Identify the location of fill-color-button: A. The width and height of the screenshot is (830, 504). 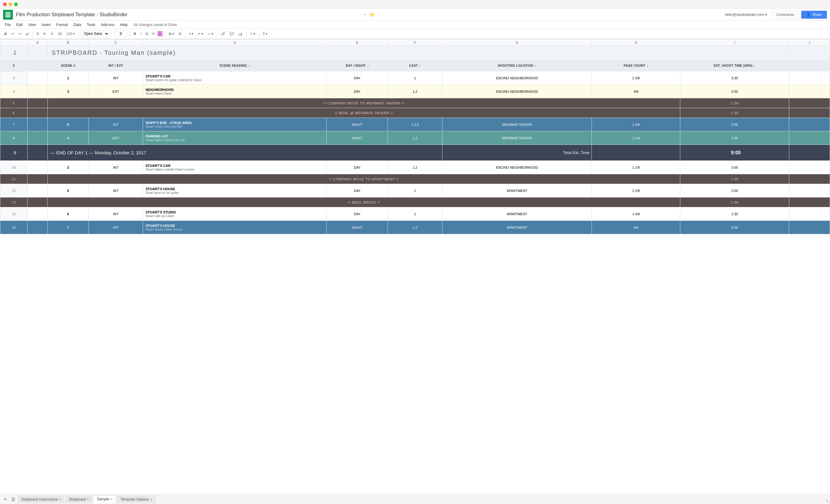
(160, 34).